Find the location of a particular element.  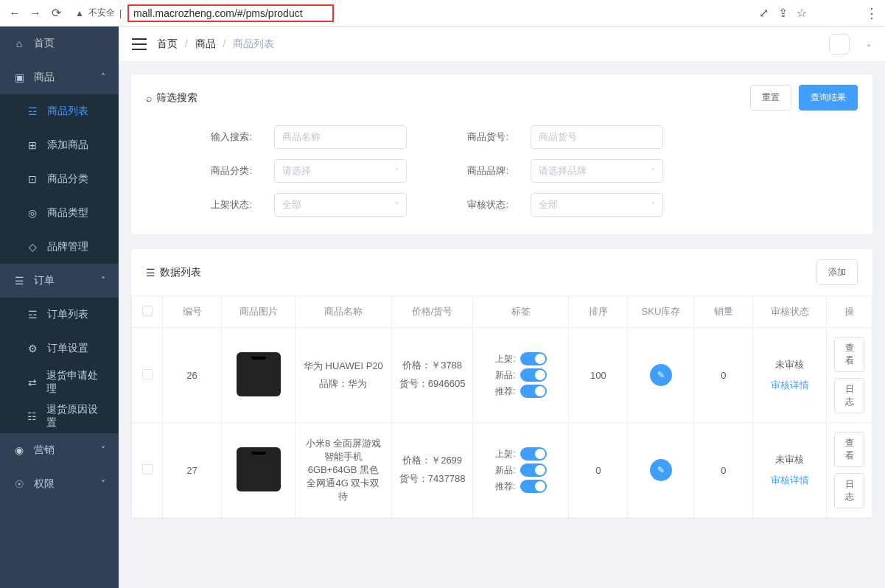

checkbox-all is located at coordinates (147, 311).